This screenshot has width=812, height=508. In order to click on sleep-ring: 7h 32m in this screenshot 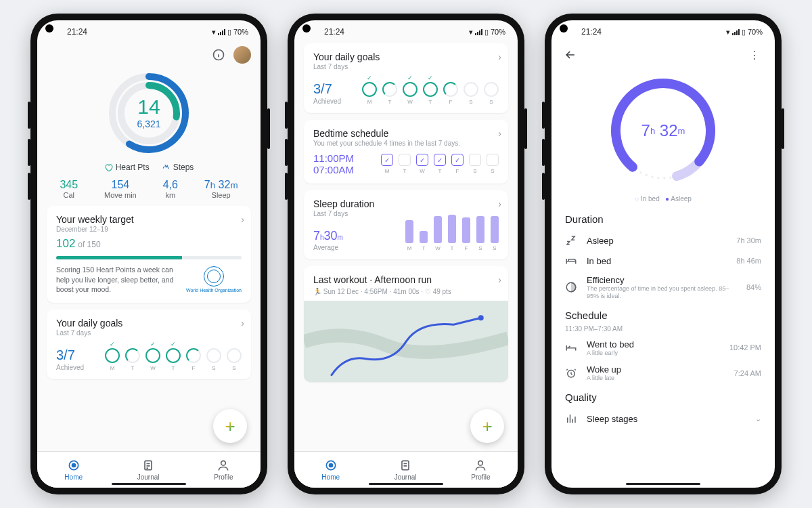, I will do `click(663, 131)`.